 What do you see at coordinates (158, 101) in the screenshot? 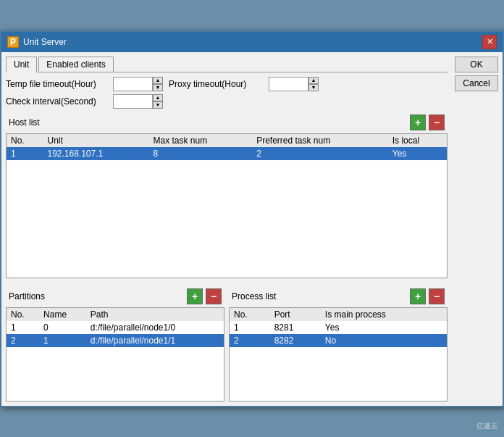
I see `check-interval-spinners: ▲ ▼` at bounding box center [158, 101].